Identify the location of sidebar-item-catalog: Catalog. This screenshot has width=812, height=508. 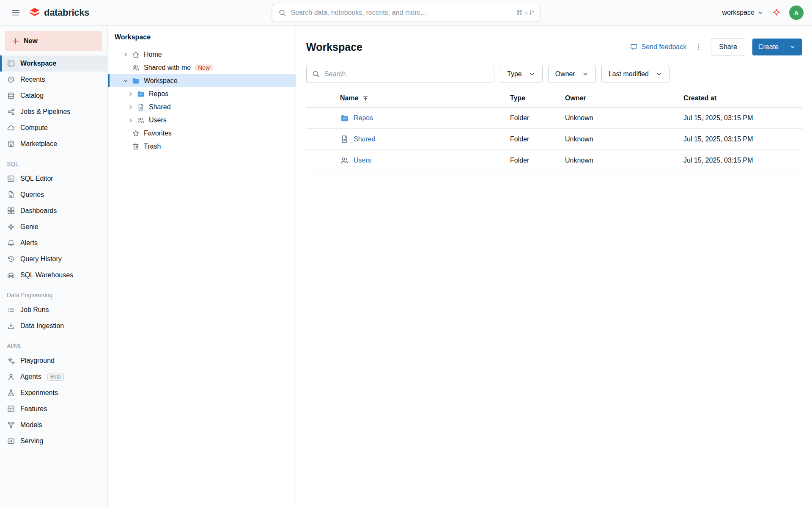
(54, 96).